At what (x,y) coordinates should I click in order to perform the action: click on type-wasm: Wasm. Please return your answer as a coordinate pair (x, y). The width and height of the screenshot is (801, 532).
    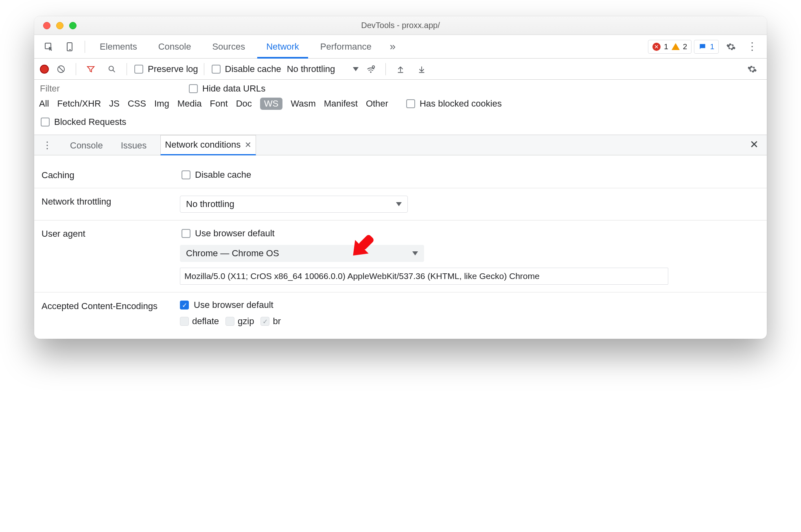
    Looking at the image, I should click on (303, 104).